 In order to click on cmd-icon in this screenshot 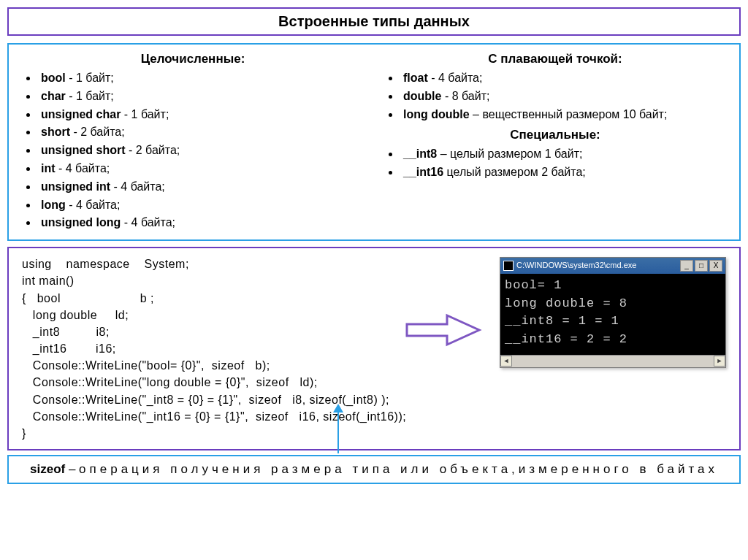, I will do `click(508, 266)`.